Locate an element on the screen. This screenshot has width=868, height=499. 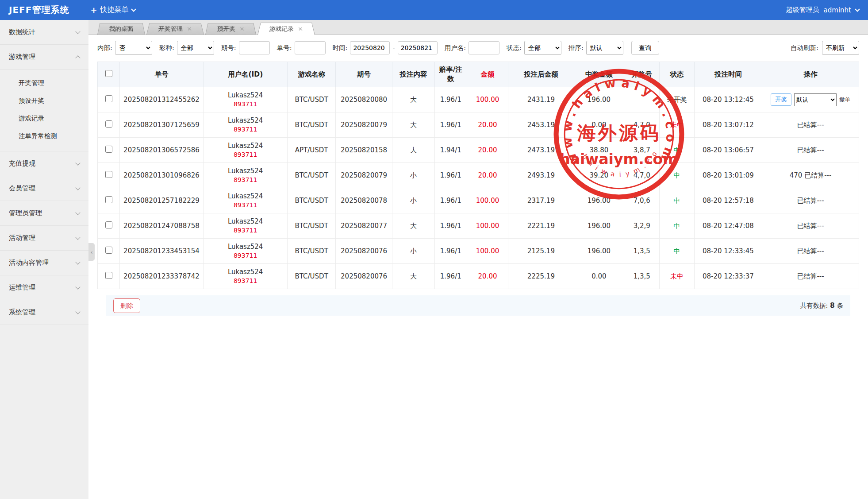
top-bar: JEFF管理系统 + 快捷菜单 超级管理员 adminht is located at coordinates (434, 10).